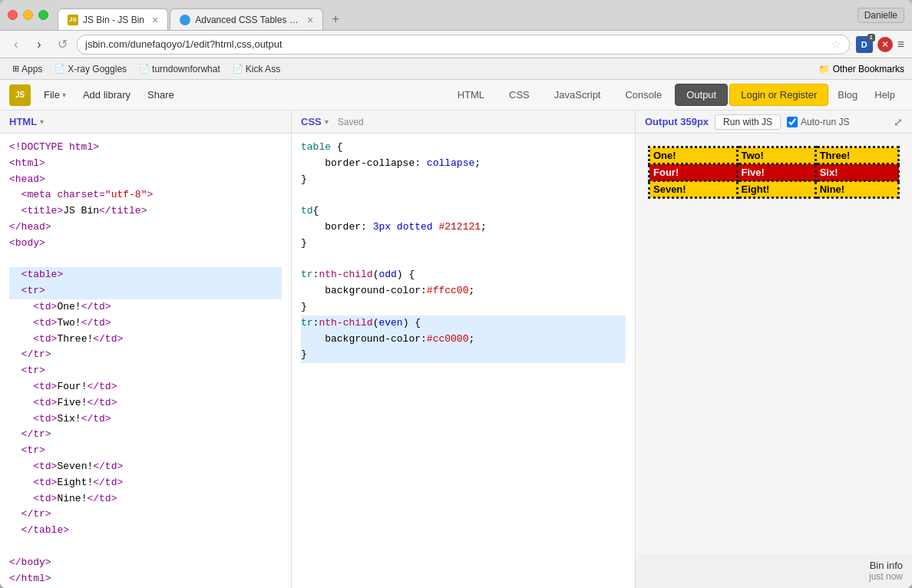 This screenshot has height=588, width=912. Describe the element at coordinates (885, 45) in the screenshot. I see `stop-button: ✕` at that location.